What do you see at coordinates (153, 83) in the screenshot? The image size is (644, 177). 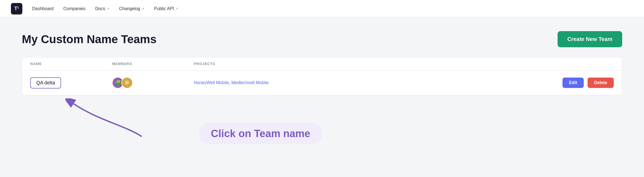 I see `members-cell: 🧩 D` at bounding box center [153, 83].